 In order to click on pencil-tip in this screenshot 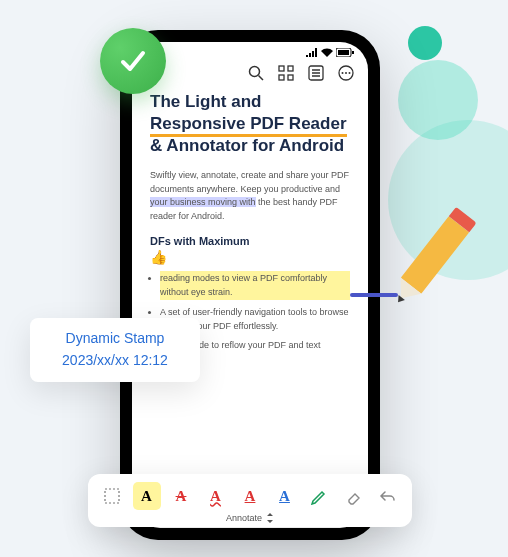, I will do `click(406, 292)`.